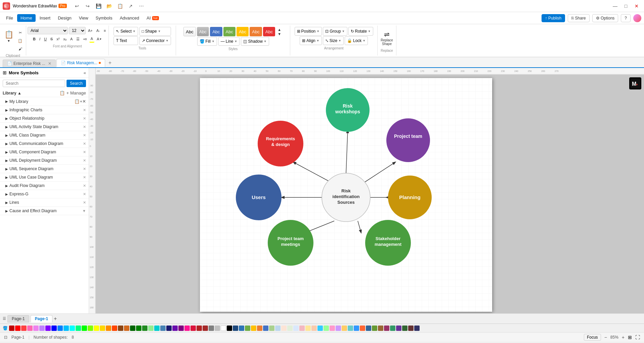 The image size is (644, 343). What do you see at coordinates (311, 41) in the screenshot?
I see `align-btn: ⊞ Align ▼` at bounding box center [311, 41].